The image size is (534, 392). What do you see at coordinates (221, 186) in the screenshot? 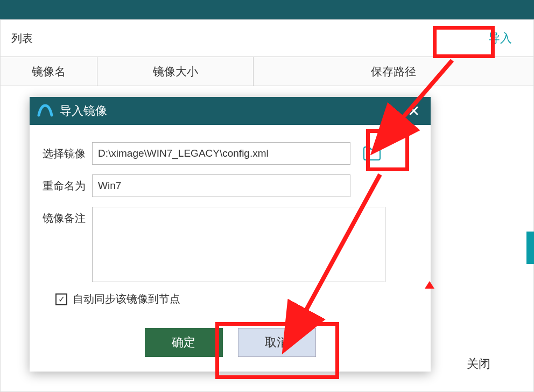
I see `rename-input` at bounding box center [221, 186].